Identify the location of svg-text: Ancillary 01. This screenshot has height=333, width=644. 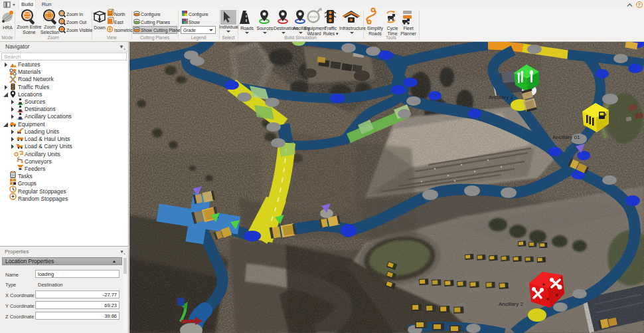
(566, 137).